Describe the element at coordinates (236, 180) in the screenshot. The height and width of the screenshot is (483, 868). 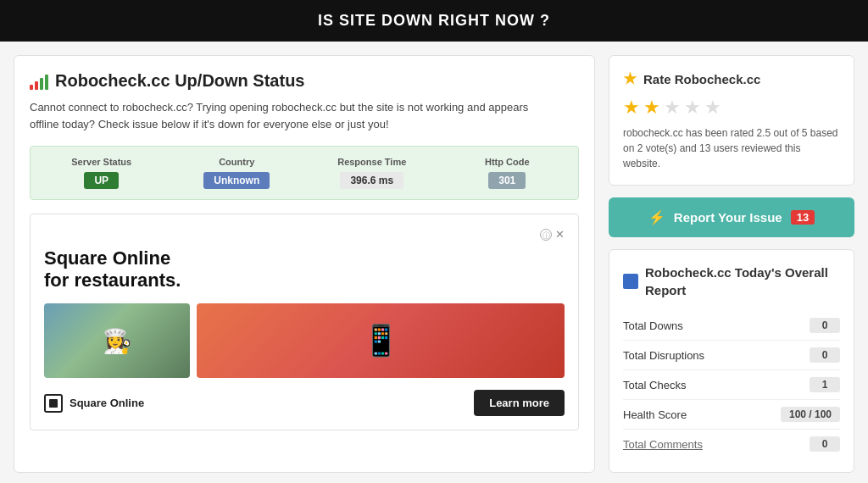
I see `country-badge: Unknown` at that location.